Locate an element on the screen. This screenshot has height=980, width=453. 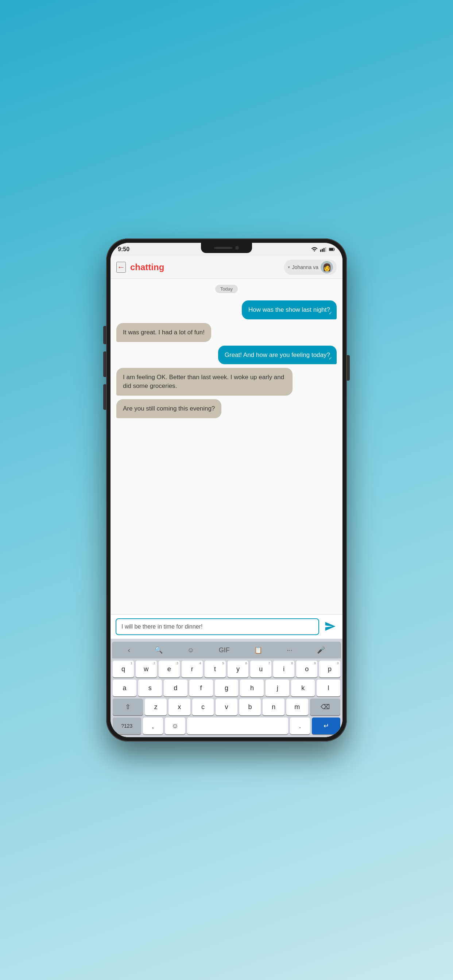
send-button is located at coordinates (330, 627).